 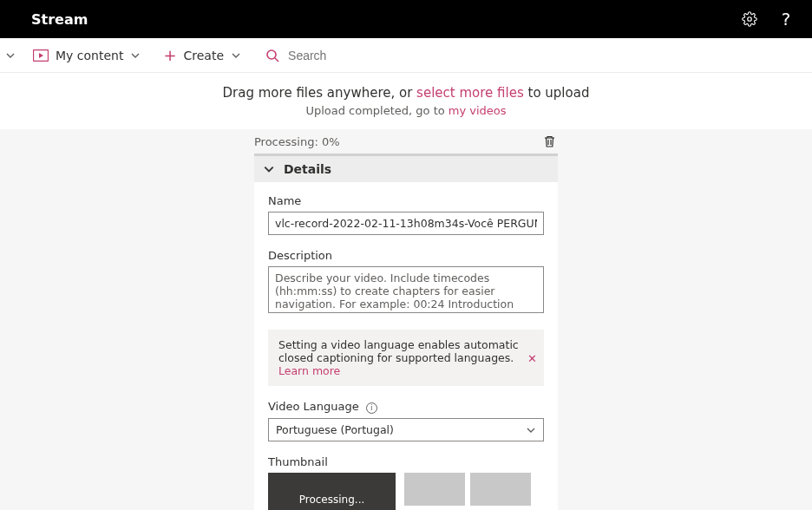 I want to click on help-button: ?, so click(x=786, y=19).